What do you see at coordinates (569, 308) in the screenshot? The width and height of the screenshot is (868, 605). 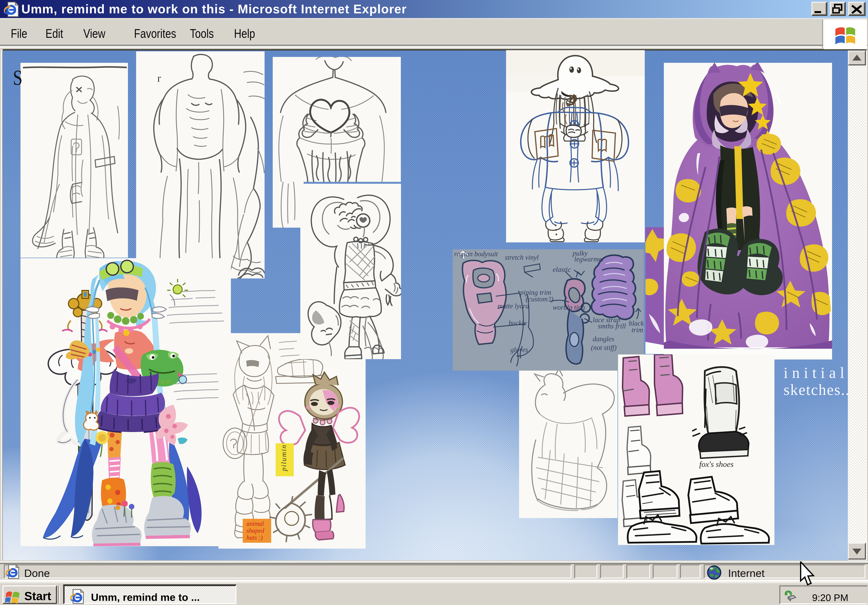 I see `svg-text: worbla ting` at bounding box center [569, 308].